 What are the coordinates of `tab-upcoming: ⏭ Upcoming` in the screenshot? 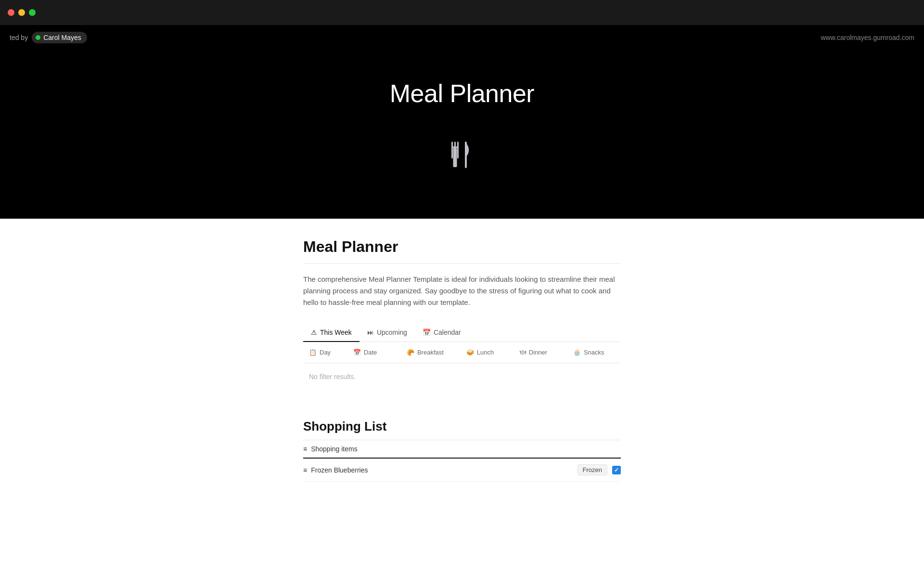 It's located at (387, 333).